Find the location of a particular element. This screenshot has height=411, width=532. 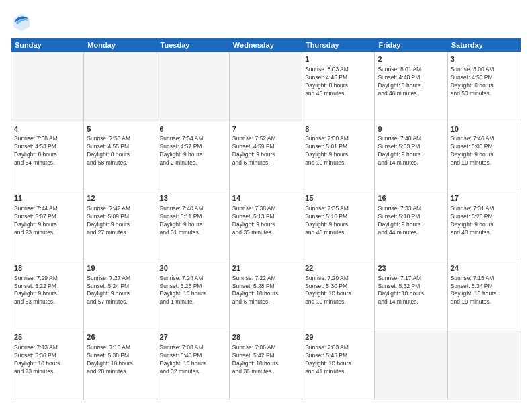

cell-info: Sunrise: 7:15 AM Sunset: 5:34 PM Dayligh… is located at coordinates (484, 291).